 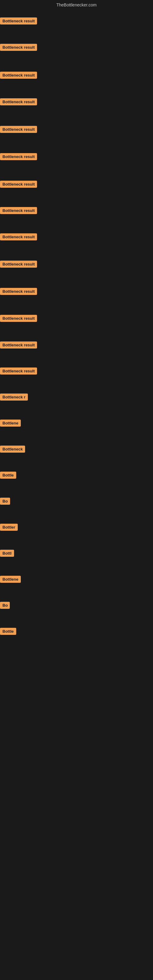 I want to click on bottleneck-result-badge-5: Bottleneck result, so click(x=18, y=129).